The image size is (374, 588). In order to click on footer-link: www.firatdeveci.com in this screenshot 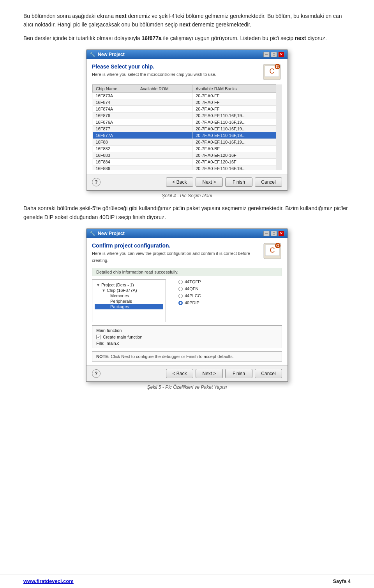, I will do `click(48, 581)`.